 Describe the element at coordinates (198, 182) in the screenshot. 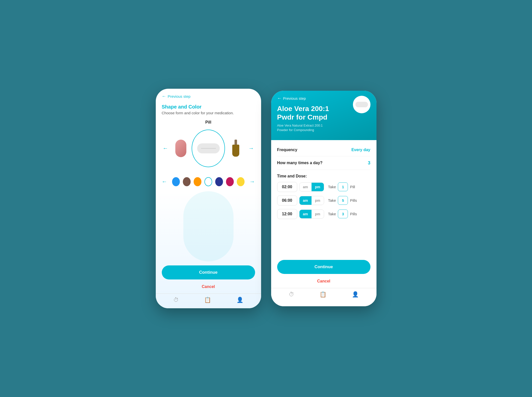

I see `color-orange` at that location.